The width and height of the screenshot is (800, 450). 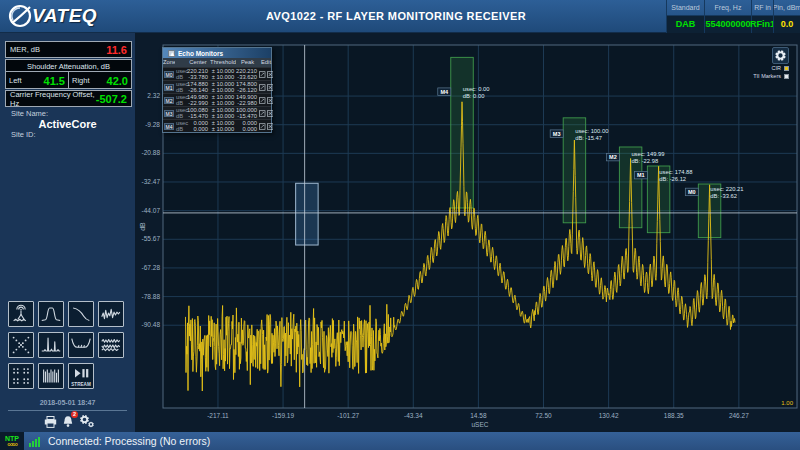 What do you see at coordinates (87, 423) in the screenshot?
I see `settings-button` at bounding box center [87, 423].